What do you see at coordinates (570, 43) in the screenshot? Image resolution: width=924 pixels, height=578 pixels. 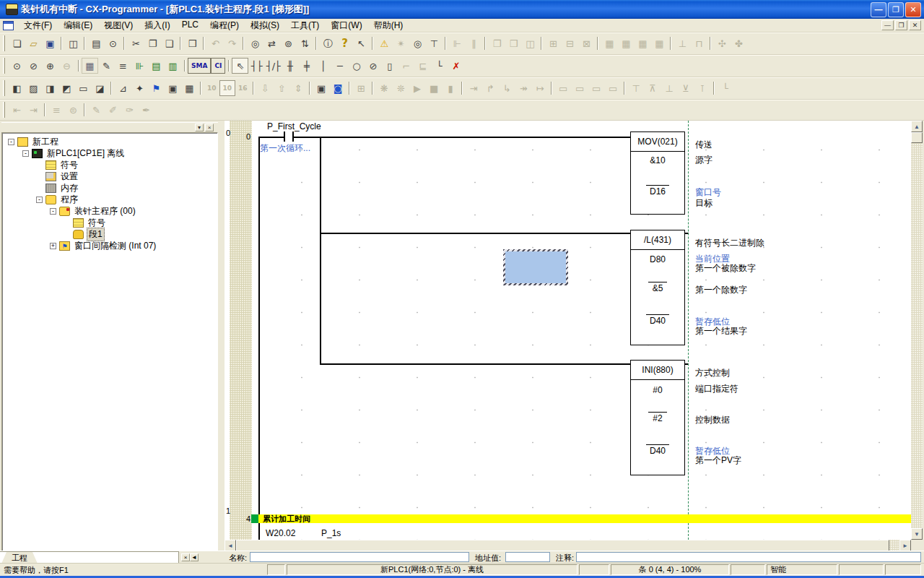 I see `tb-process-b: ⊟` at bounding box center [570, 43].